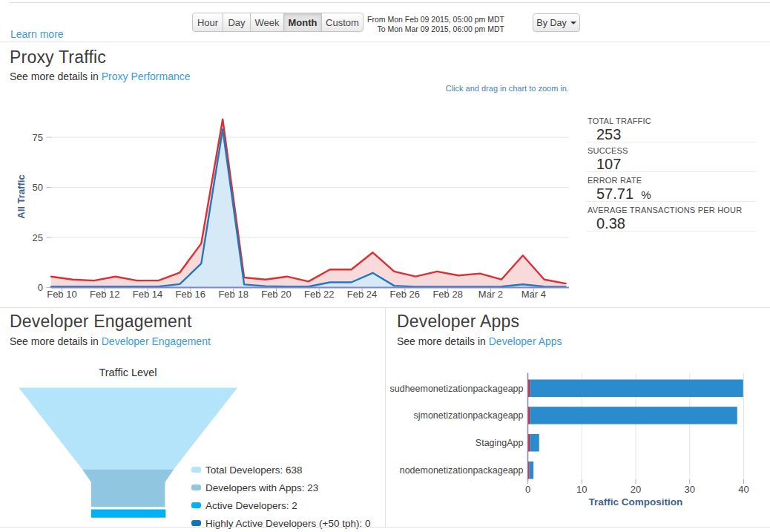 Image resolution: width=770 pixels, height=532 pixels. Describe the element at coordinates (415, 19) in the screenshot. I see `date-range-from: From Mon Feb 09 2015, 05:00 pm MDT` at that location.